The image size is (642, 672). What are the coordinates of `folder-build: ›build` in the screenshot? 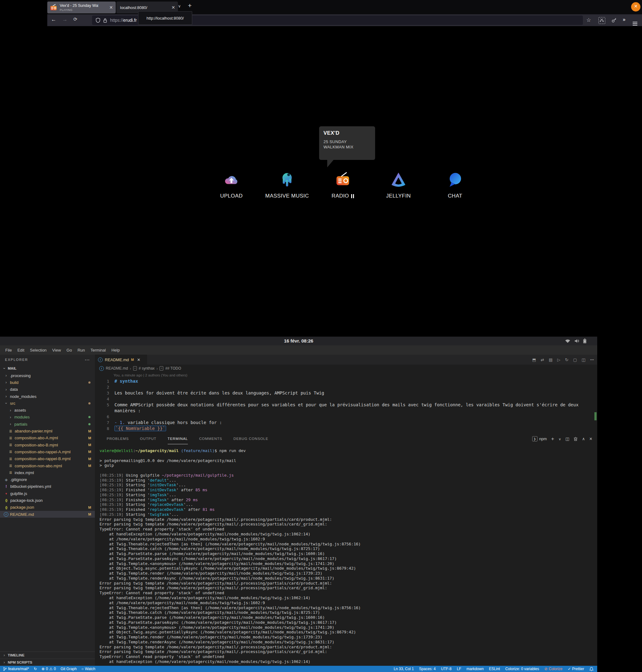 It's located at (47, 382).